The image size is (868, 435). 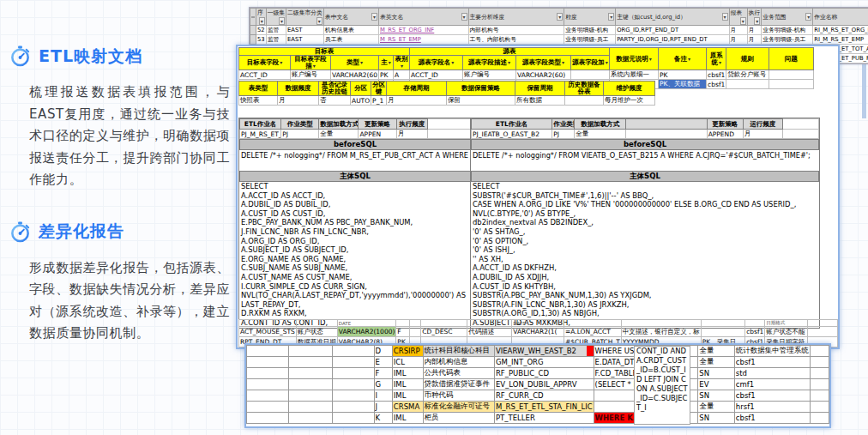 What do you see at coordinates (645, 129) in the screenshot?
I see `etl-job-table-right: ETL作业名作业类型数据加载方式更新策略运行频度PJ_IEATB_O_EAST_…` at bounding box center [645, 129].